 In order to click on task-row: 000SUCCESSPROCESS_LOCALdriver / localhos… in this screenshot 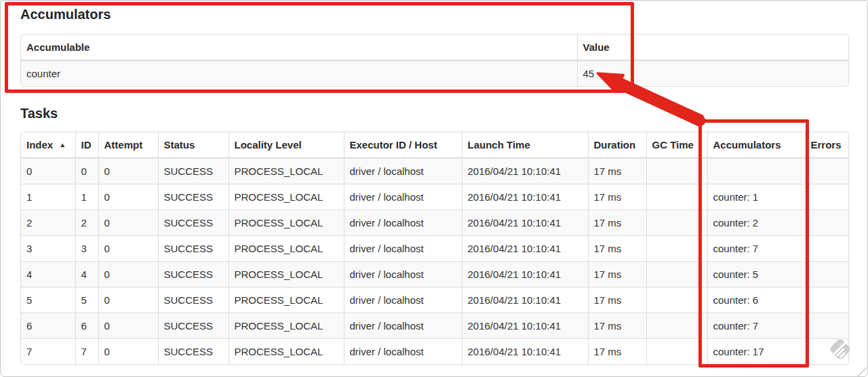, I will do `click(435, 171)`.